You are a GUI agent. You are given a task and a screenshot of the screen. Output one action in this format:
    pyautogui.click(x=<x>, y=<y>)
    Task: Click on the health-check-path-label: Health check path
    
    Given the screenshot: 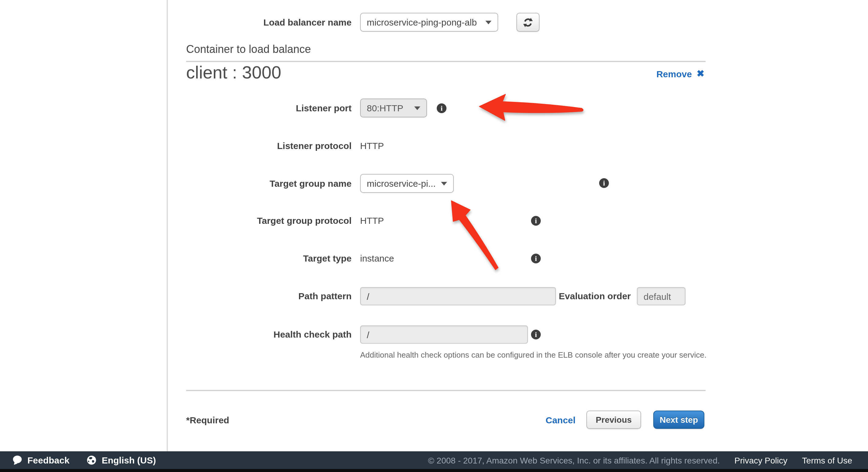 What is the action you would take?
    pyautogui.click(x=269, y=335)
    